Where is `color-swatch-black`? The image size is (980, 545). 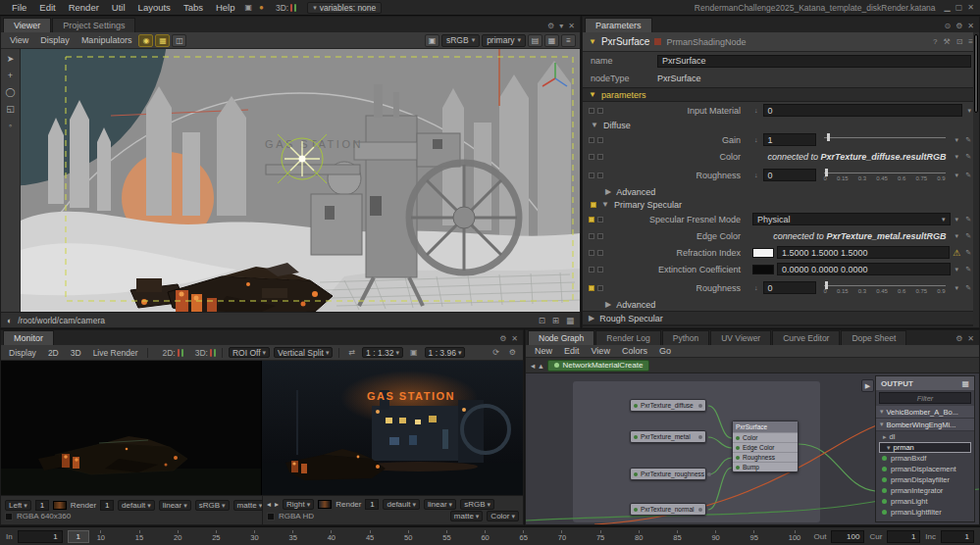 color-swatch-black is located at coordinates (763, 270).